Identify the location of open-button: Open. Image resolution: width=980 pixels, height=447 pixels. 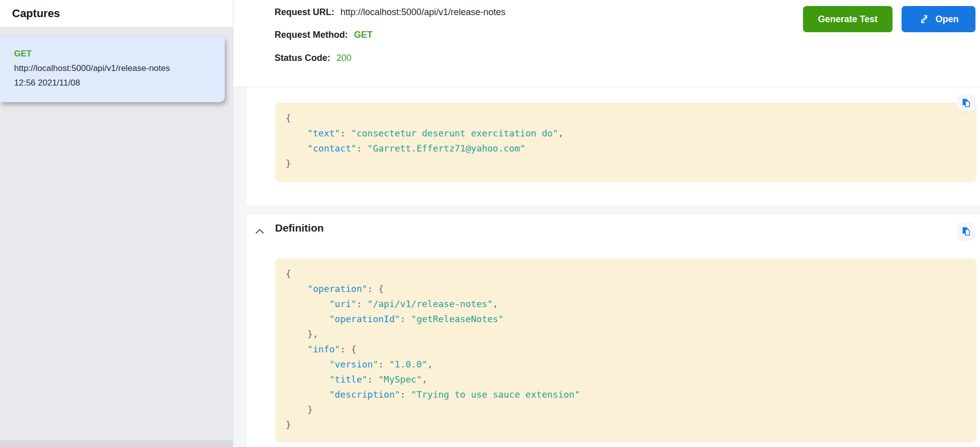
(938, 19).